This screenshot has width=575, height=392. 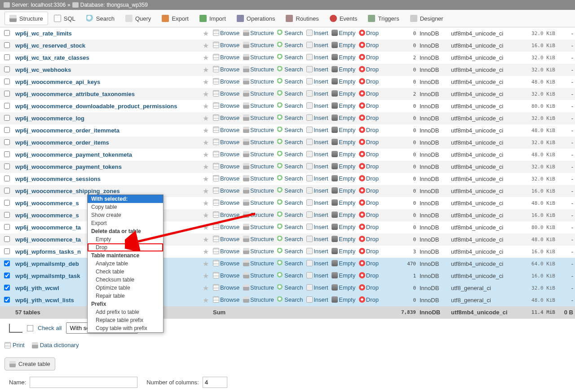 What do you see at coordinates (58, 82) in the screenshot?
I see `table-name-link: wp6j_woocommerce_api_keys` at bounding box center [58, 82].